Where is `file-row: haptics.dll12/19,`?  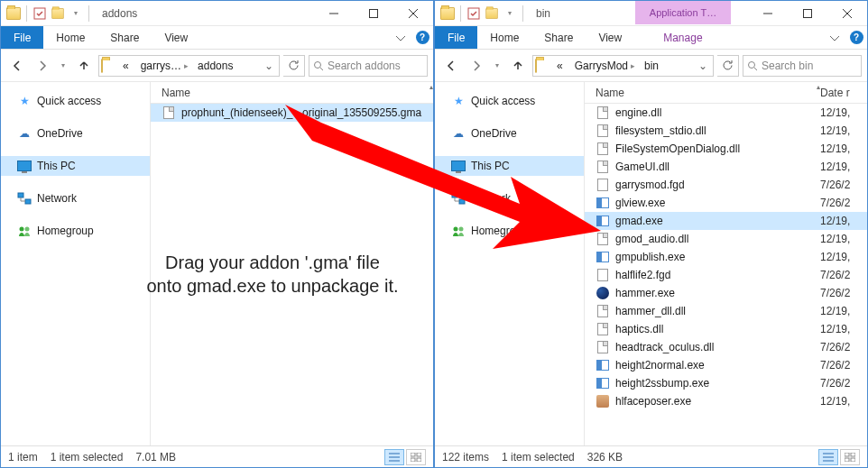
file-row: haptics.dll12/19, is located at coordinates (725, 329).